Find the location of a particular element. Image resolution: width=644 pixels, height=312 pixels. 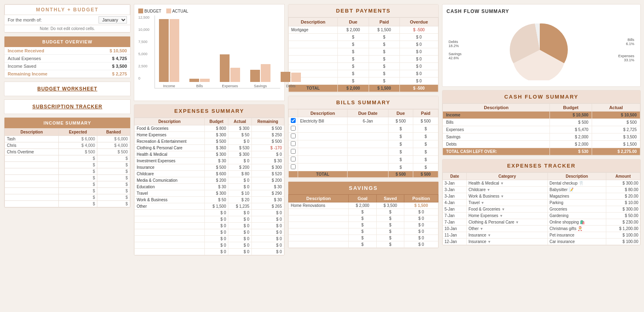

et-desc: Magazines is located at coordinates (577, 196).